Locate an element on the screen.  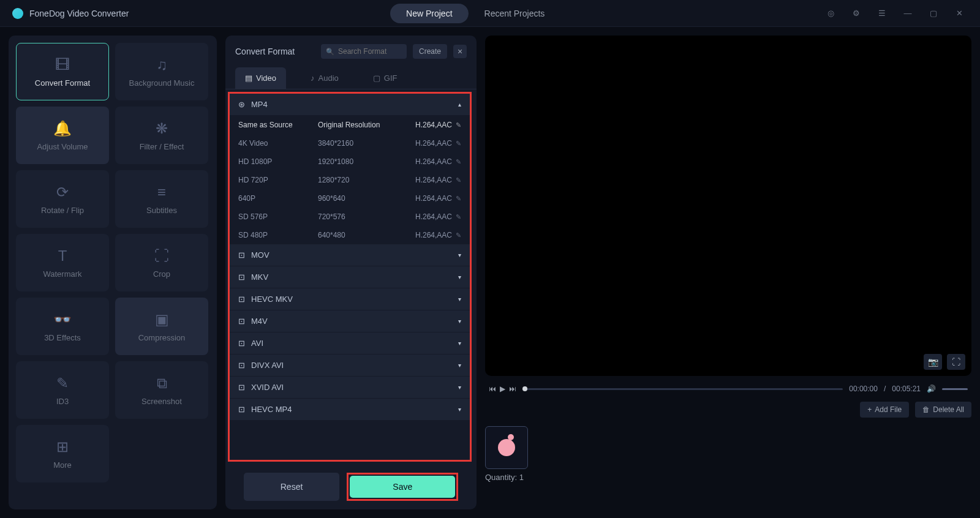
tool-compression: ▣Compression is located at coordinates (162, 326).